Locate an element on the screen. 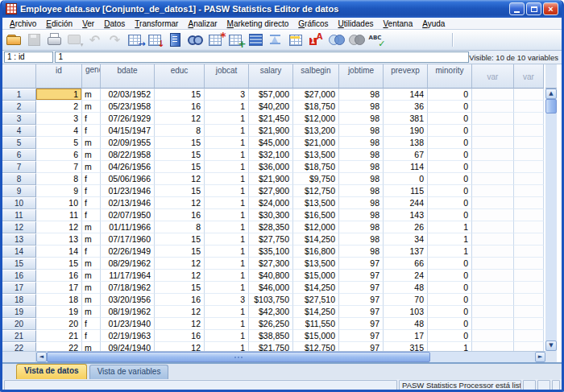 This screenshot has width=564, height=392. cell-2-id: 2 is located at coordinates (60, 106).